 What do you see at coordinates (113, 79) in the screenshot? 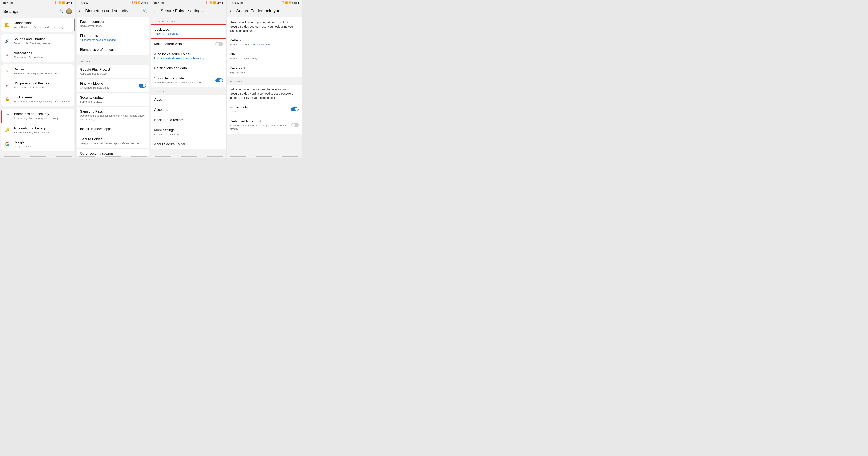
I see `screen-biometrics-security: 18:29🖼 ⏰📶📶96%▮ ‹ Biometrics and security…` at bounding box center [113, 79].